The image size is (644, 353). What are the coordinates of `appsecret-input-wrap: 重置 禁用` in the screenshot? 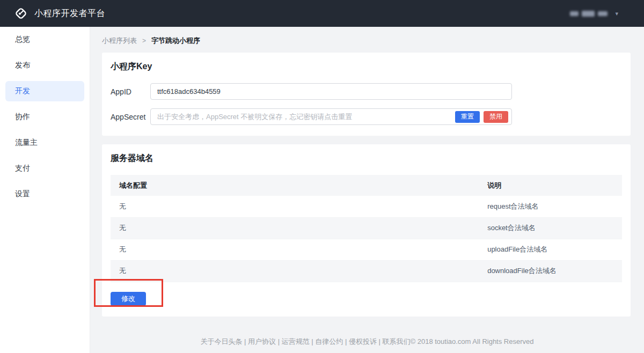 It's located at (331, 117).